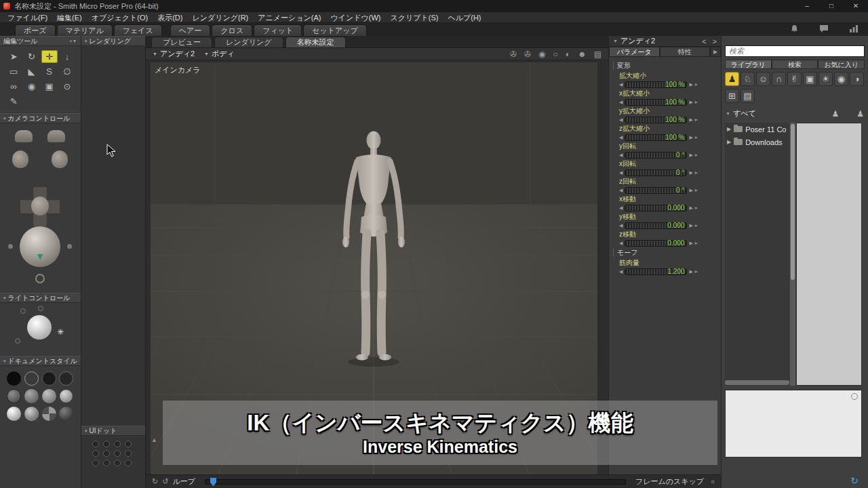 The height and width of the screenshot is (488, 868). Describe the element at coordinates (656, 272) in the screenshot. I see `parameter-dial: 1.200` at that location.